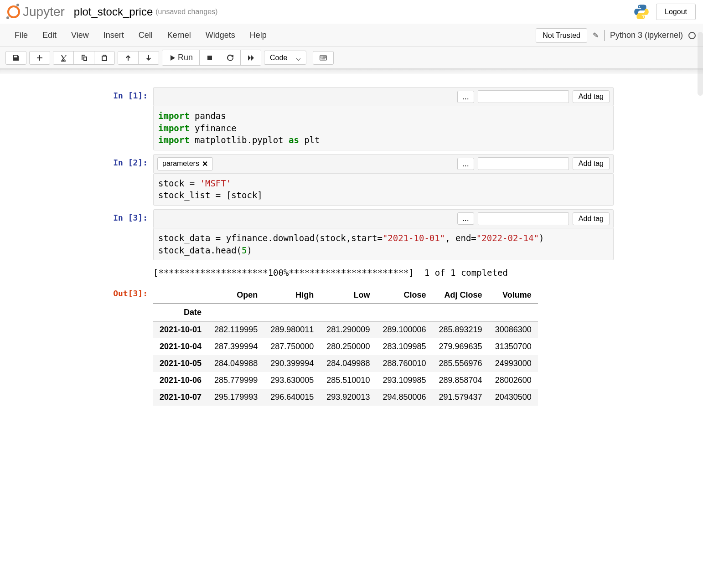 This screenshot has width=703, height=588. Describe the element at coordinates (346, 380) in the screenshot. I see `table-row: 2021-10-06285.779999293.630005285.510010…` at that location.